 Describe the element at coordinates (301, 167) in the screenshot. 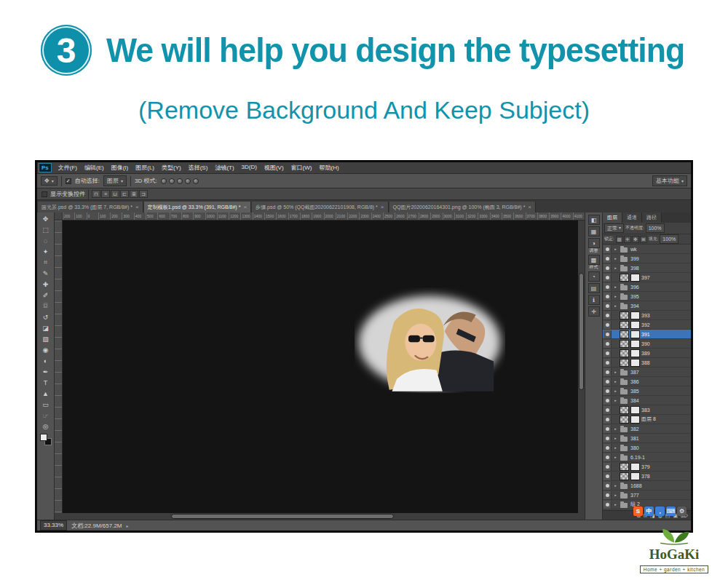

I see `menu-item: 窗口(W)` at that location.